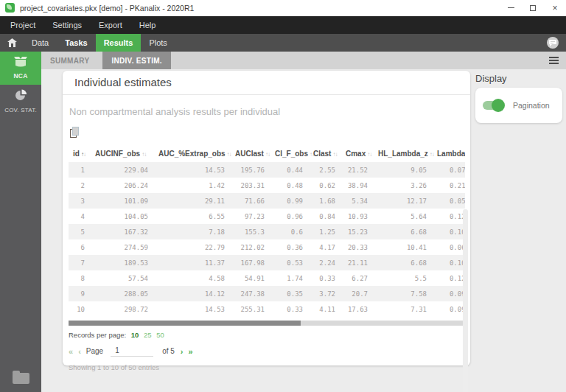  I want to click on maximize-button, so click(533, 7).